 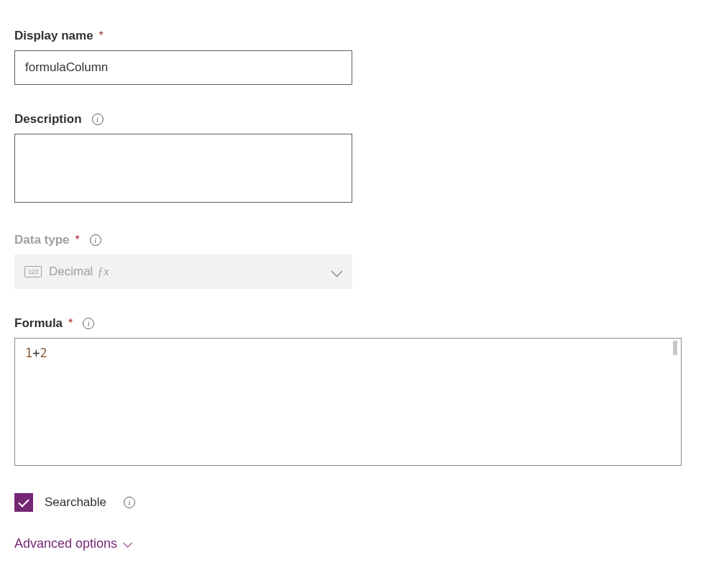 I want to click on display-name-field: Display name *, so click(x=351, y=57).